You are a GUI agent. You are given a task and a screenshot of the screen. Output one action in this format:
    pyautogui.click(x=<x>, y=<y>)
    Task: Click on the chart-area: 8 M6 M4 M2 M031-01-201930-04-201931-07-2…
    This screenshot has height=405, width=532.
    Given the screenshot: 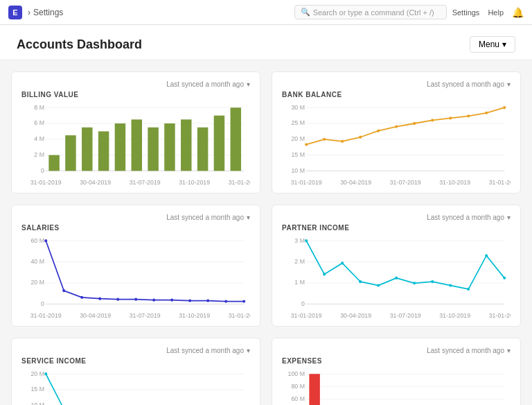 What is the action you would take?
    pyautogui.click(x=136, y=144)
    